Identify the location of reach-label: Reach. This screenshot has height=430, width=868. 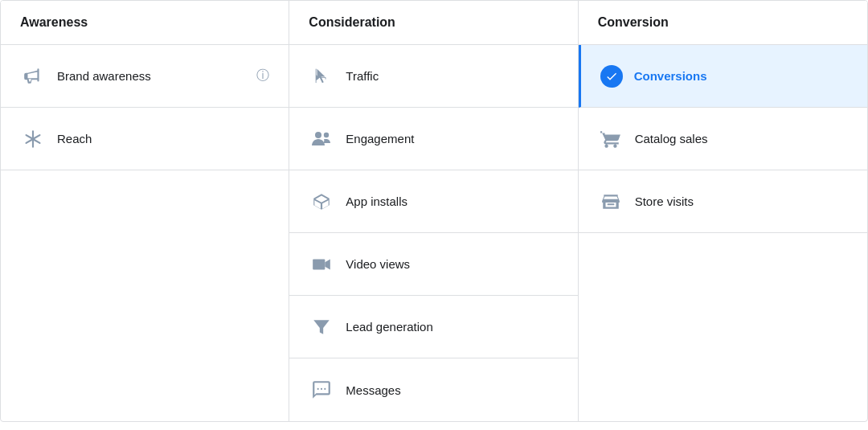
(74, 138).